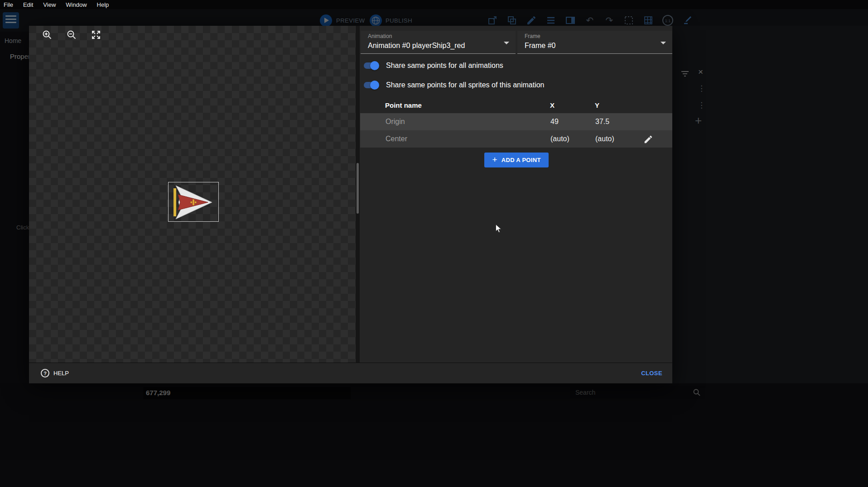 Image resolution: width=868 pixels, height=487 pixels. I want to click on points-table-header: Point name X Y, so click(516, 107).